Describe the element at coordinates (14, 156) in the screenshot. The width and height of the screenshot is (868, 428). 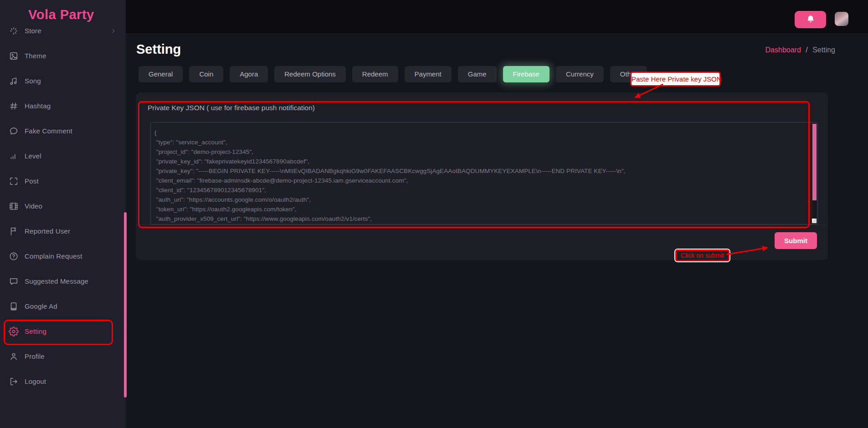
I see `level-icon` at that location.